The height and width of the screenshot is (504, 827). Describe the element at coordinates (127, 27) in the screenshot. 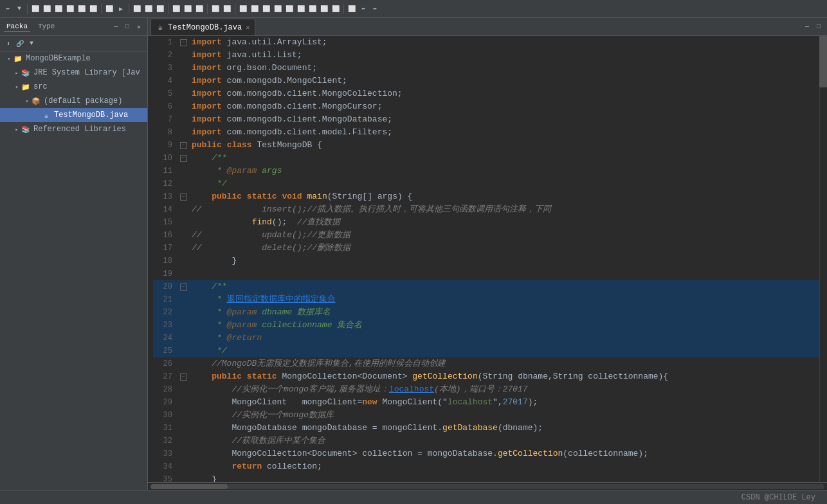

I see `maximize-sidebar-icon: □` at that location.